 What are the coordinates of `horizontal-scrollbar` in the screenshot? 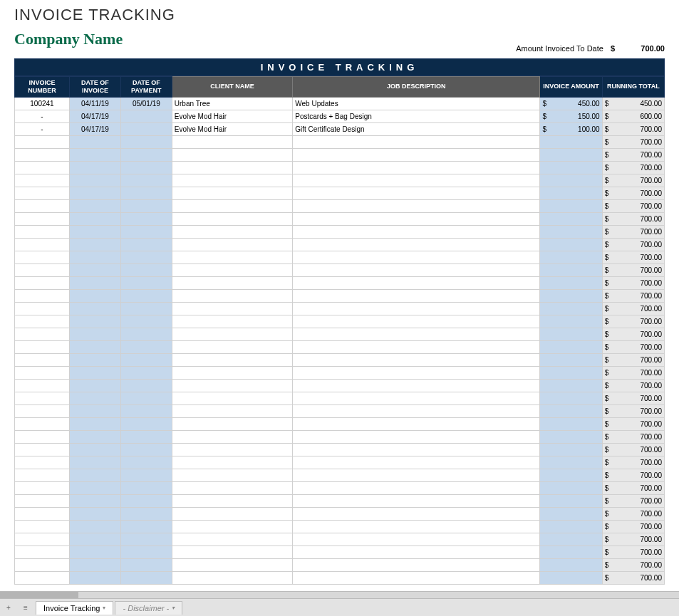 It's located at (339, 595).